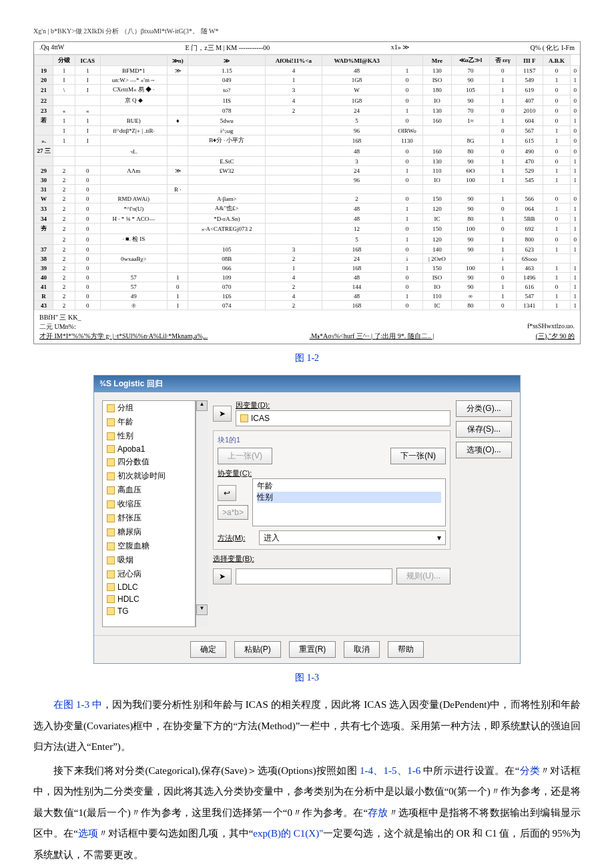 This screenshot has height=868, width=614. I want to click on dialog-title: ¾S Logistic 回归, so click(307, 384).